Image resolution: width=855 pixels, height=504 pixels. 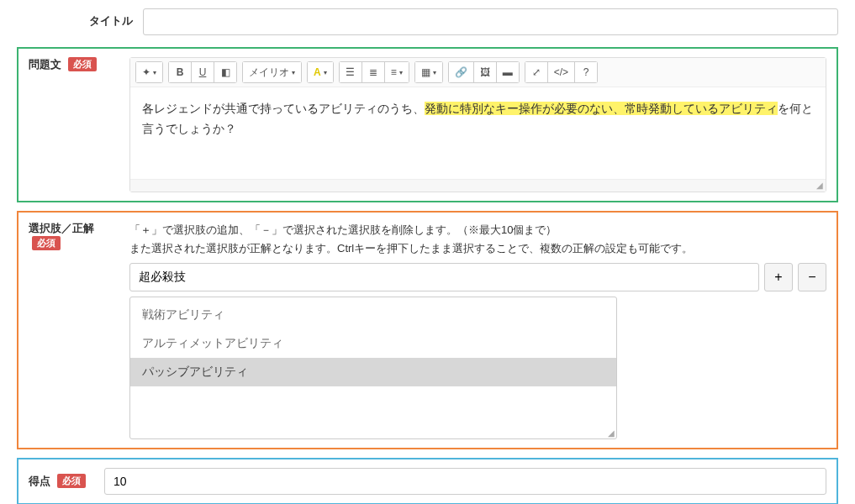 What do you see at coordinates (778, 277) in the screenshot?
I see `add-choice-button: +` at bounding box center [778, 277].